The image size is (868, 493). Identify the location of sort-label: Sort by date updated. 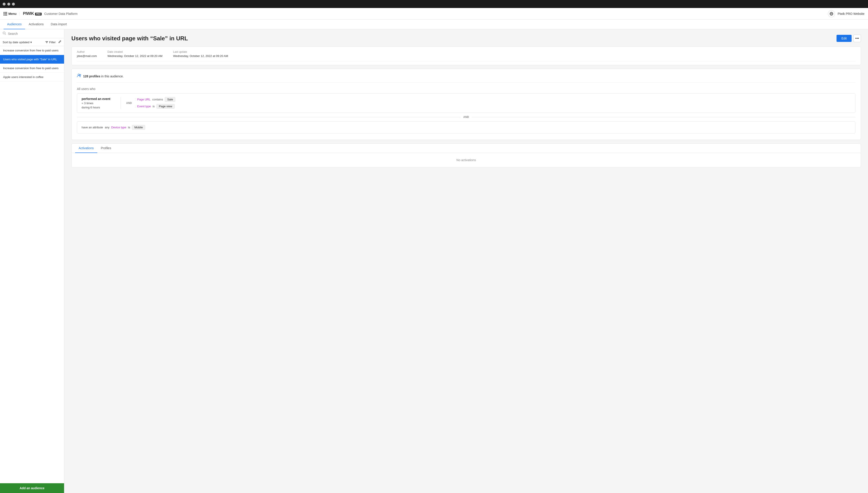
(16, 42).